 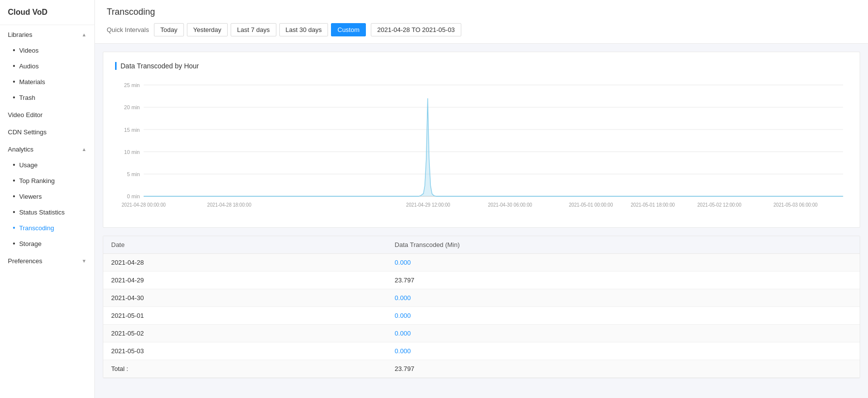 I want to click on sidebar-item-materials: Materials, so click(x=47, y=82).